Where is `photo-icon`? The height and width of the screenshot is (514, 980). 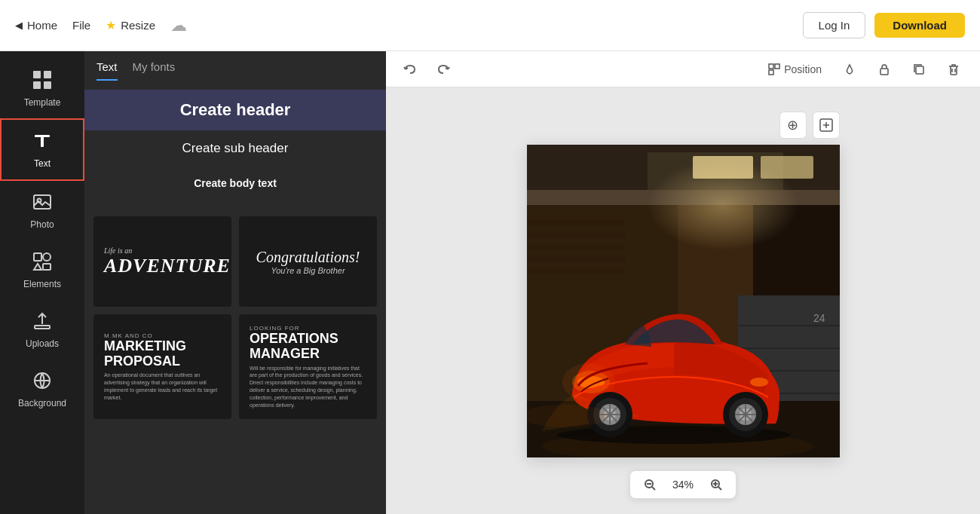
photo-icon is located at coordinates (42, 203).